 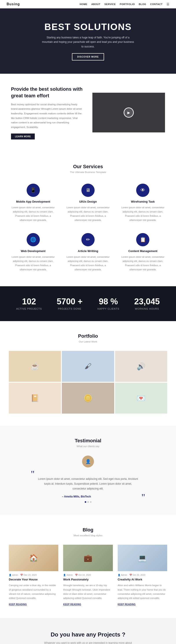 What do you see at coordinates (33, 558) in the screenshot?
I see `blog-thumb-0: 🏠` at bounding box center [33, 558].